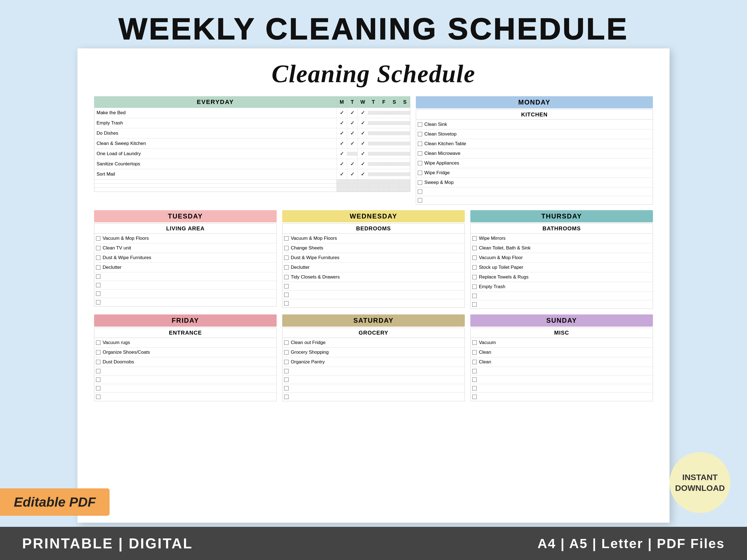 The width and height of the screenshot is (747, 560). I want to click on list-item: Replace Towels & Rugs, so click(562, 277).